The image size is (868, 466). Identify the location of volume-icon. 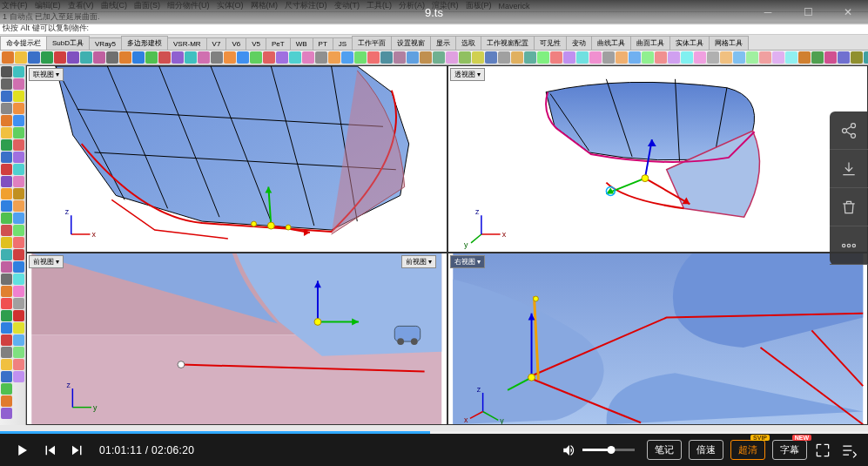
(569, 450).